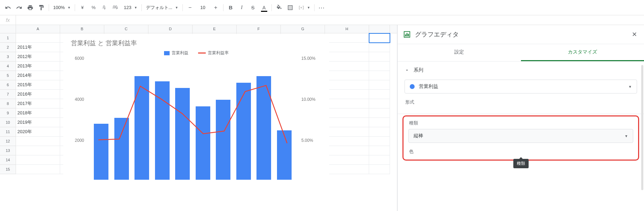 This screenshot has width=644, height=211. What do you see at coordinates (8, 47) in the screenshot?
I see `row-header: 2` at bounding box center [8, 47].